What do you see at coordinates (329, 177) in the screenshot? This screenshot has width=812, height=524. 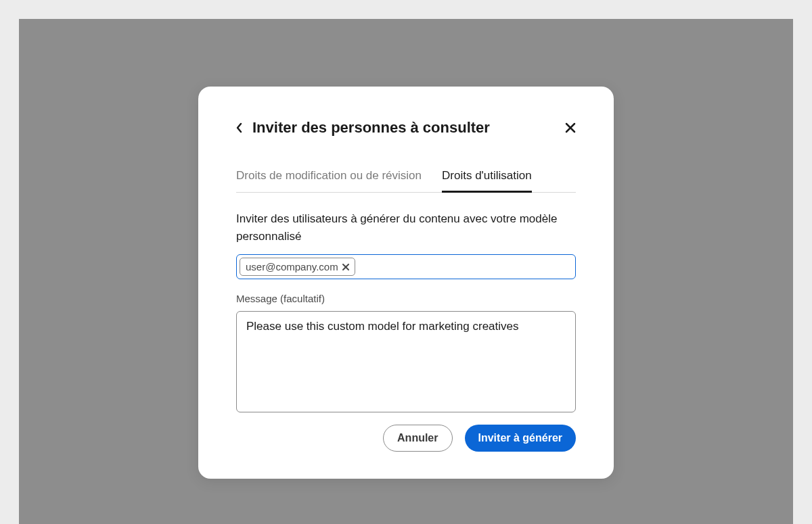 I see `tab-edit-review-rights: Droits de modification ou de révision` at bounding box center [329, 177].